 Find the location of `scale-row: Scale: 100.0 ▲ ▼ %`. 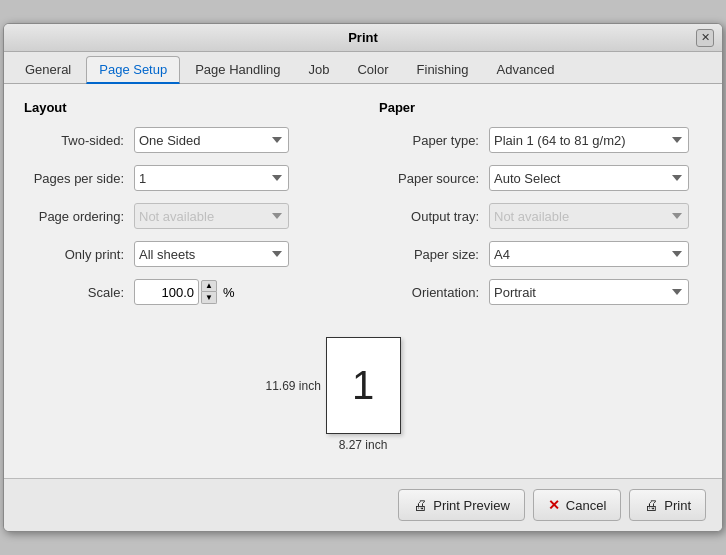

scale-row: Scale: 100.0 ▲ ▼ % is located at coordinates (186, 292).